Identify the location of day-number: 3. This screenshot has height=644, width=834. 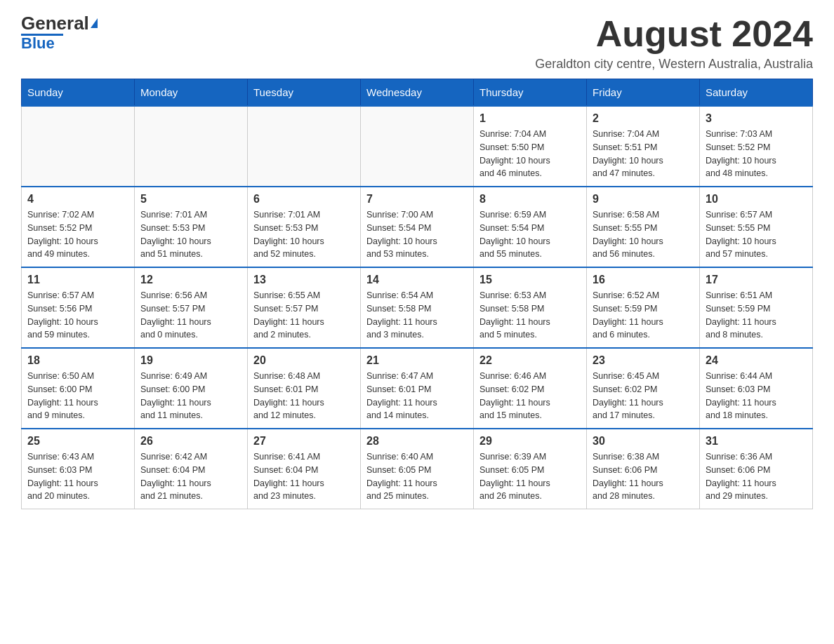
(756, 119).